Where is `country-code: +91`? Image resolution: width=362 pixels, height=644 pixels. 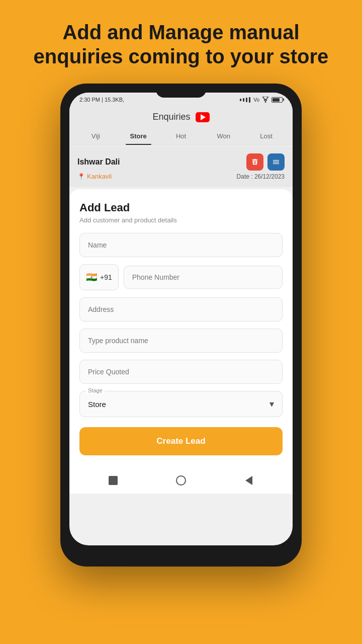
country-code: +91 is located at coordinates (106, 277).